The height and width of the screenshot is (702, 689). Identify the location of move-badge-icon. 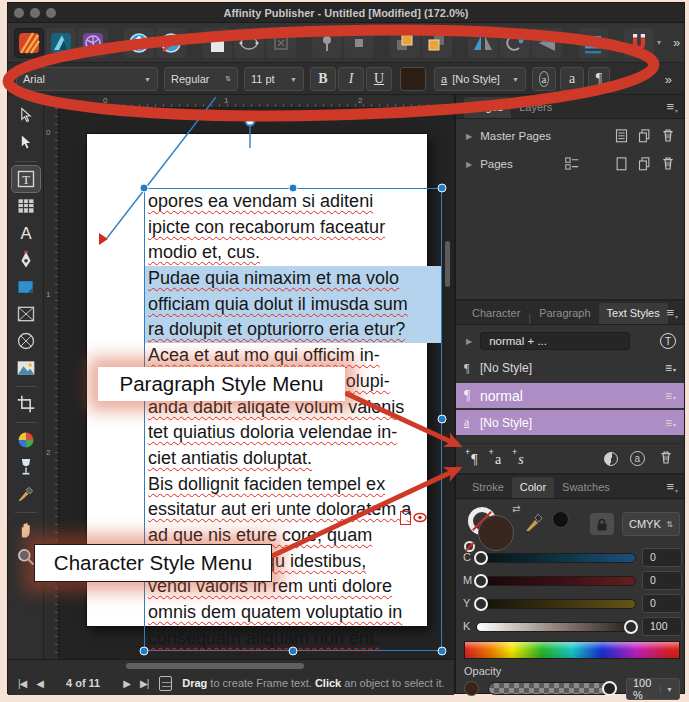
(139, 43).